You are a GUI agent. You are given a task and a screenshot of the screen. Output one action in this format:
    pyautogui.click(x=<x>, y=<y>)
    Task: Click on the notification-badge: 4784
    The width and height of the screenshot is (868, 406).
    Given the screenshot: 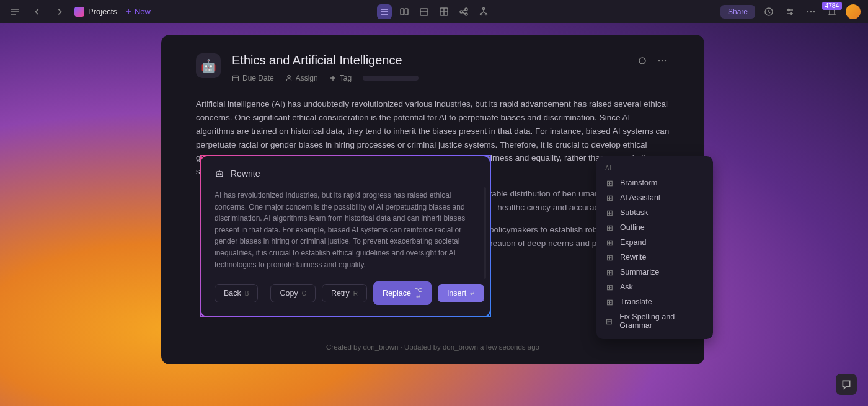 What is the action you would take?
    pyautogui.click(x=832, y=6)
    